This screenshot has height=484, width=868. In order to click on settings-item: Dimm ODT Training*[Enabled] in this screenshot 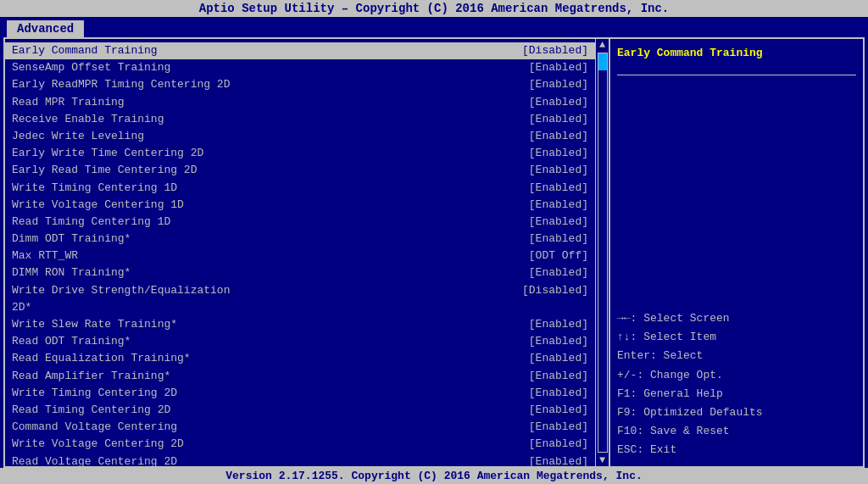, I will do `click(300, 239)`.